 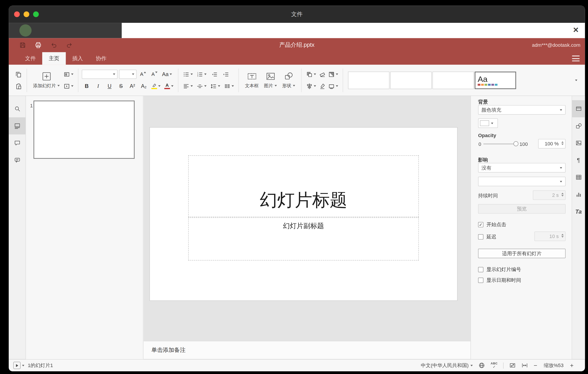 I want to click on fullscreen-window-button, so click(x=36, y=14).